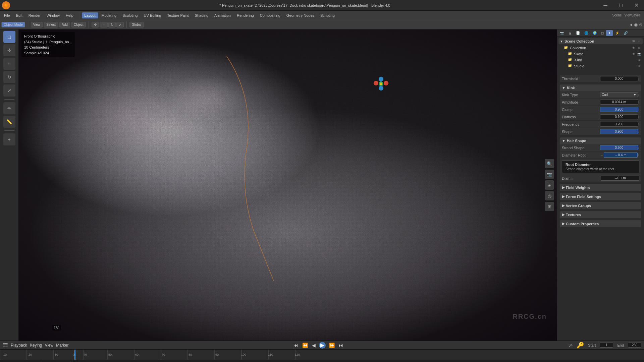 The height and width of the screenshot is (362, 644). Describe the element at coordinates (636, 25) in the screenshot. I see `viewport-overlay-icon: ◉` at that location.